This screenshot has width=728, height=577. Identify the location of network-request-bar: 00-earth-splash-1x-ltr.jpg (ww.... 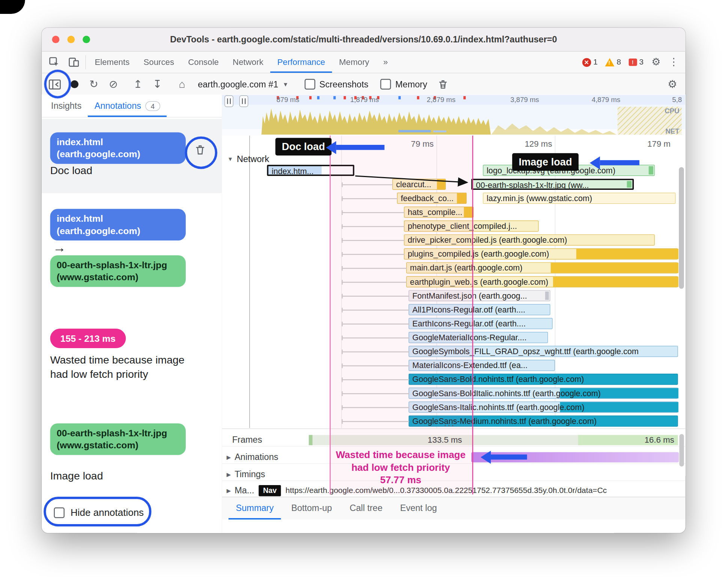
(552, 184).